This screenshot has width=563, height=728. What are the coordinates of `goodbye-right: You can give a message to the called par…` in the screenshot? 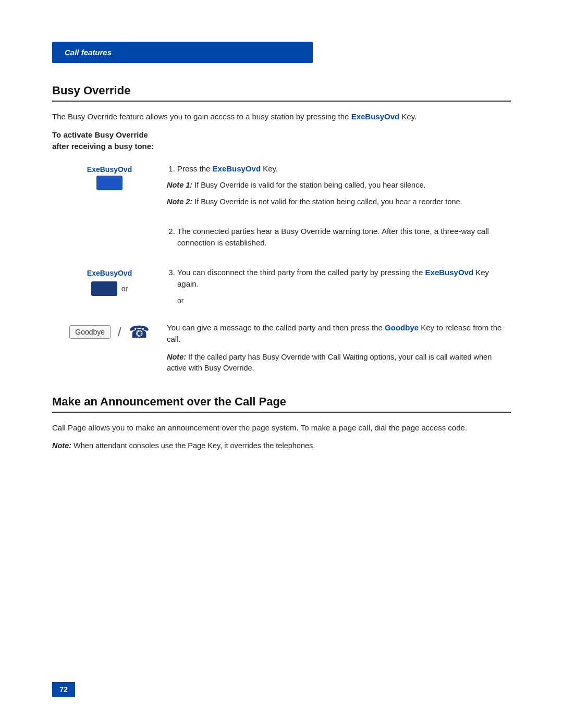 It's located at (339, 351).